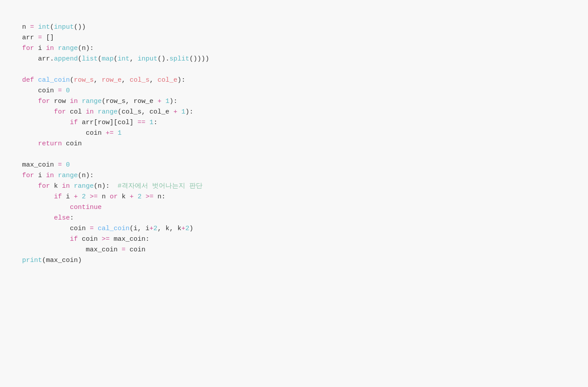  Describe the element at coordinates (294, 176) in the screenshot. I see `code-line-15: for i in range(n):` at that location.